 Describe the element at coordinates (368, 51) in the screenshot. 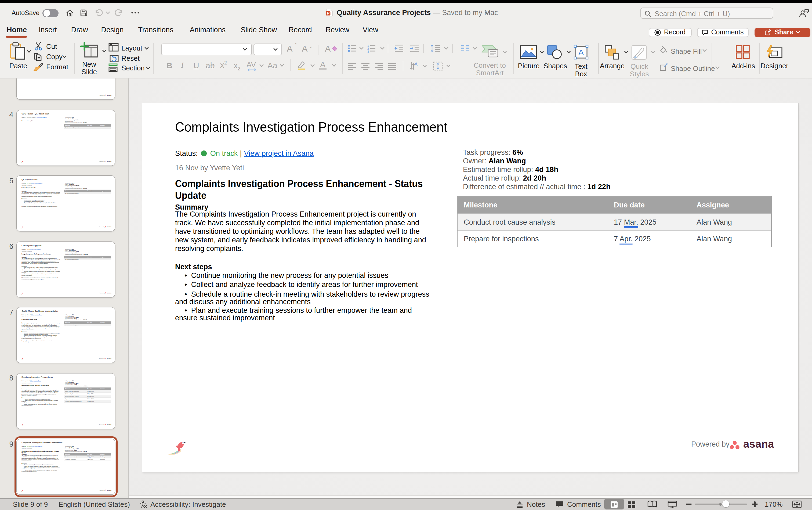

I see `svg-text: 3` at that location.